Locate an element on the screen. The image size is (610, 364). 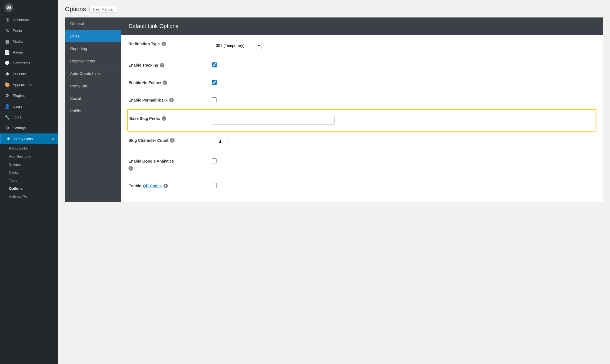
nav-item-settings: ⚙ Settings is located at coordinates (29, 128).